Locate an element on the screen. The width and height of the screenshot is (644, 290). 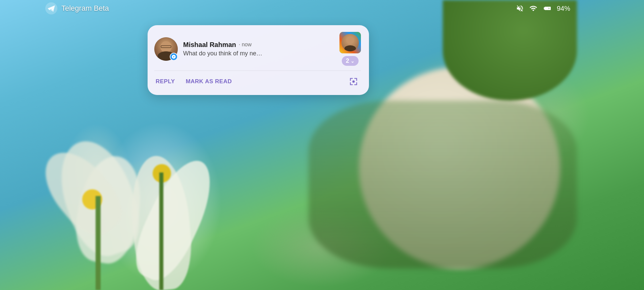
battery-percentage: 94% is located at coordinates (564, 9).